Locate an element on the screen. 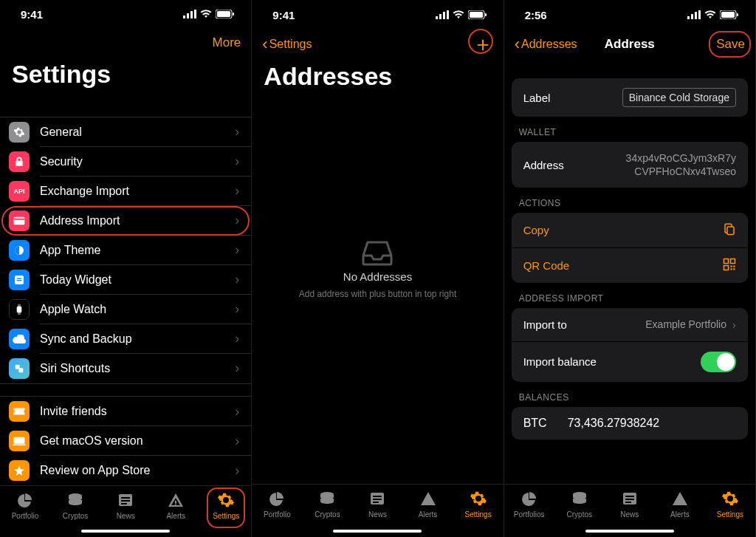  status-time: 9:41 is located at coordinates (284, 15).